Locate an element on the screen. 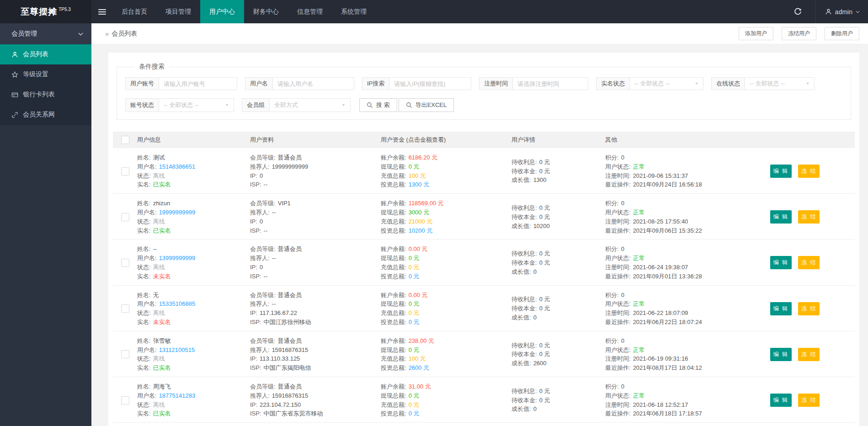  user-status-label: 用户状态: is located at coordinates (618, 350).